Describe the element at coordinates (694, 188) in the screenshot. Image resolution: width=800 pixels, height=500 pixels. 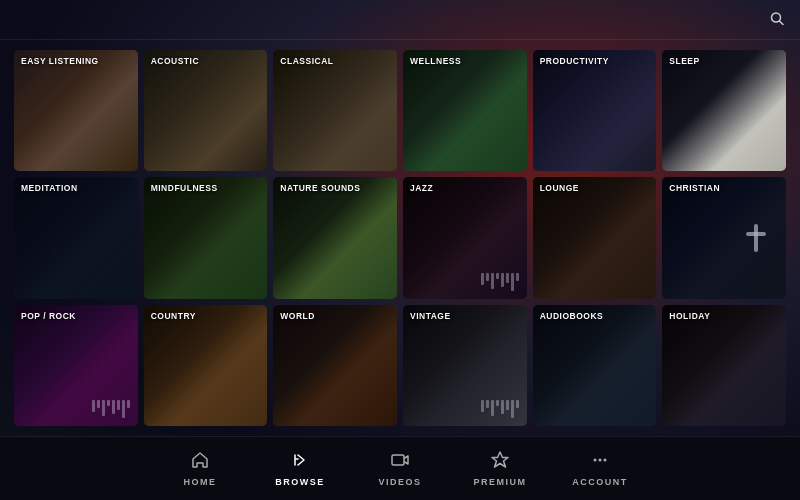
I see `genre-label-christian: CHRISTIAN` at that location.